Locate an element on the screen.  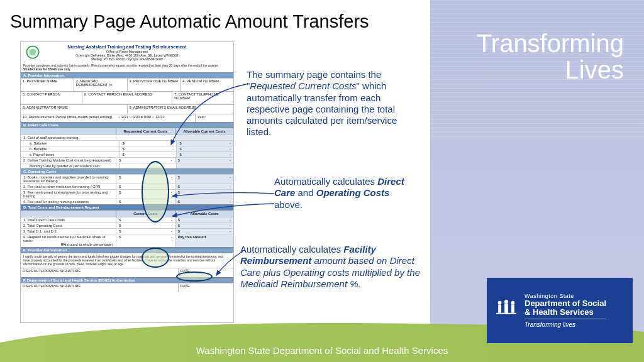
slide-title: Summary Page Automatic Amount Transfers is located at coordinates (190, 21).